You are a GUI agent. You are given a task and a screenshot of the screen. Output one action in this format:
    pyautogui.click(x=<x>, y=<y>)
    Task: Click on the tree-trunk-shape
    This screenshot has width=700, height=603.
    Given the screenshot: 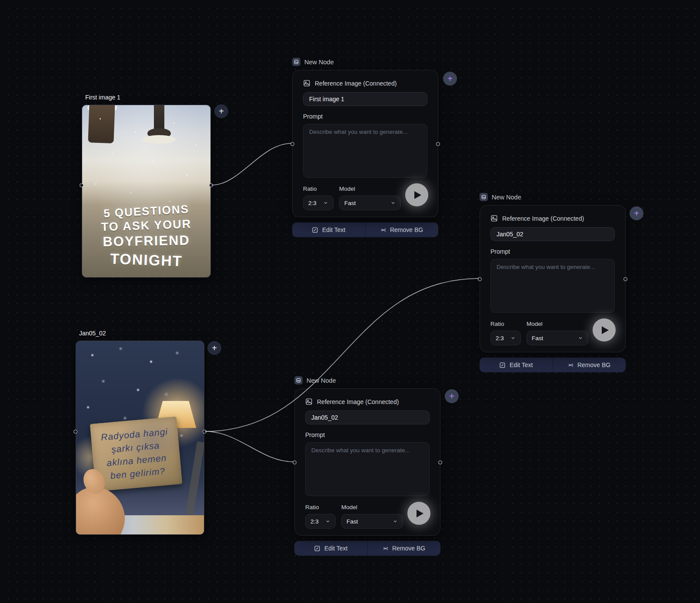 What is the action you would take?
    pyautogui.click(x=101, y=124)
    